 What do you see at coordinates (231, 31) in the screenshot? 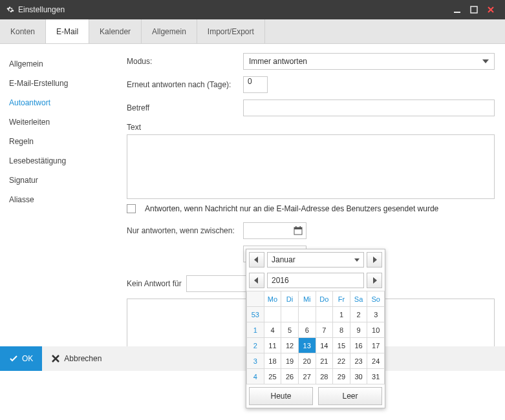
I see `tab-import-export: Import/Export` at bounding box center [231, 31].